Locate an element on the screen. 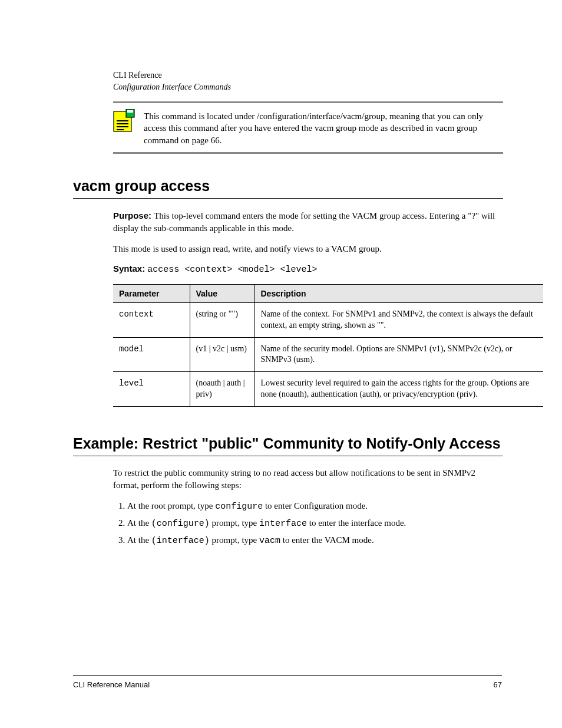 This screenshot has height=728, width=562. purpose-label: Purpose: is located at coordinates (133, 216).